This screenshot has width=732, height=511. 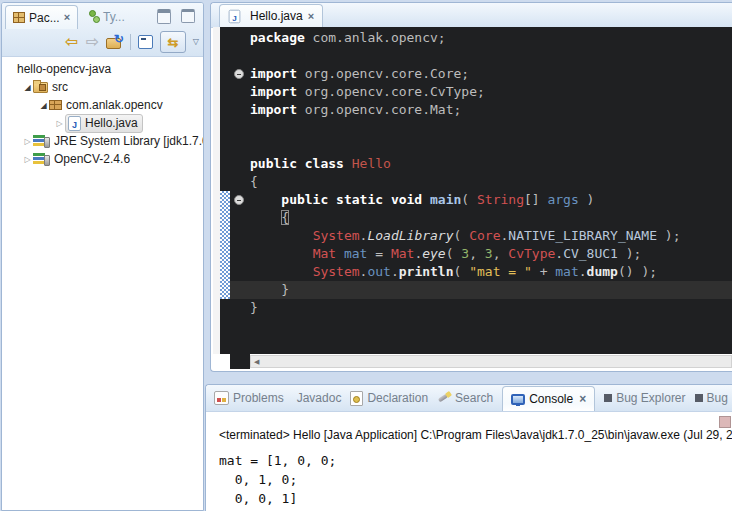 What do you see at coordinates (164, 16) in the screenshot?
I see `minimize-icon` at bounding box center [164, 16].